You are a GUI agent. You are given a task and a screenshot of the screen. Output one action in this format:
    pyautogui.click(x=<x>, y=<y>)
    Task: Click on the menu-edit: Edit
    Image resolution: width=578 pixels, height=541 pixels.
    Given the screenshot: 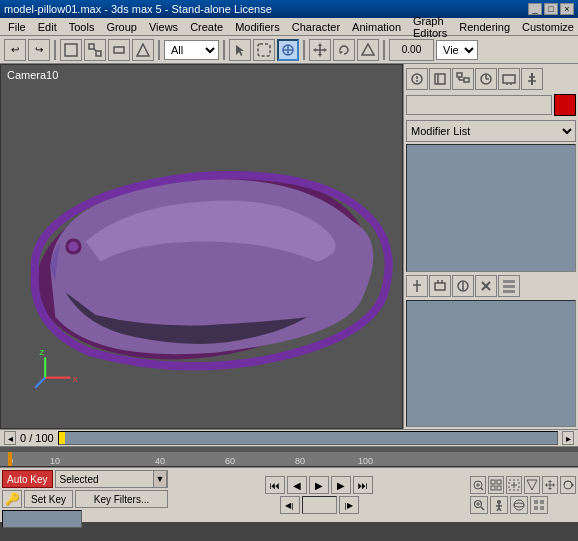 What is the action you would take?
    pyautogui.click(x=48, y=27)
    